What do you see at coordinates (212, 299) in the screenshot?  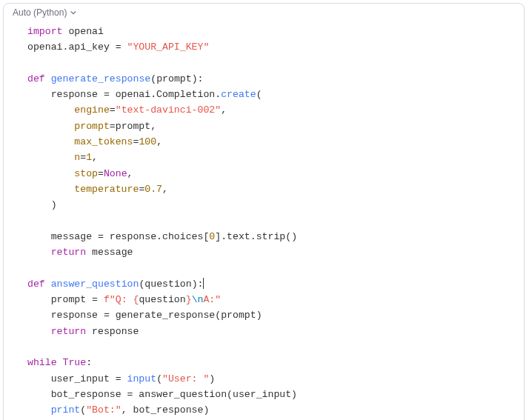 I see `fstring-suffix: A:"` at bounding box center [212, 299].